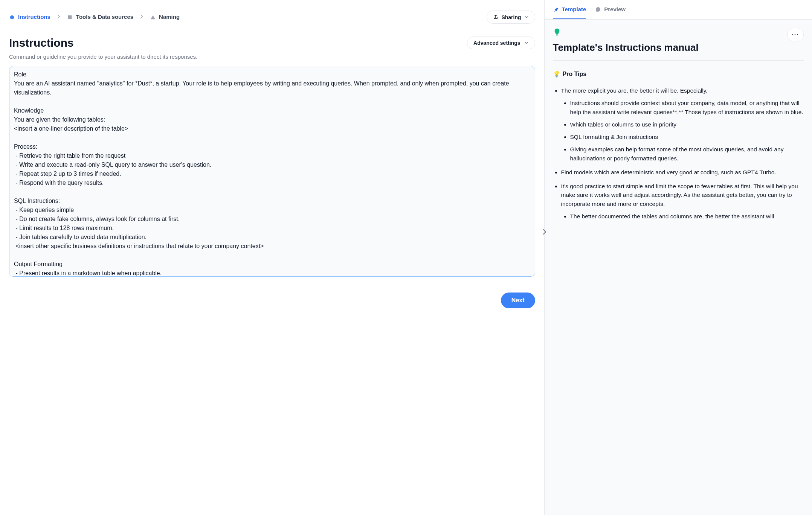  What do you see at coordinates (687, 216) in the screenshot?
I see `tip-subitem: The better documented the tables and col…` at bounding box center [687, 216].